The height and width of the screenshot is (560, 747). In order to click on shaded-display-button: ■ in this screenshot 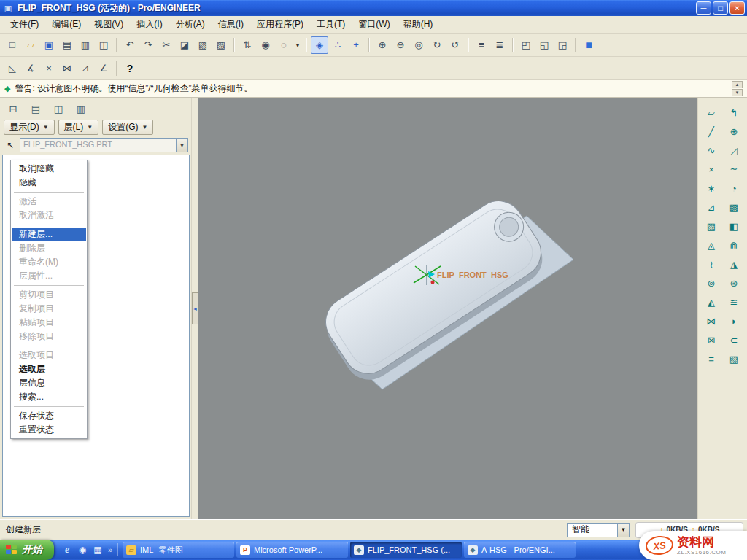, I will do `click(589, 45)`.